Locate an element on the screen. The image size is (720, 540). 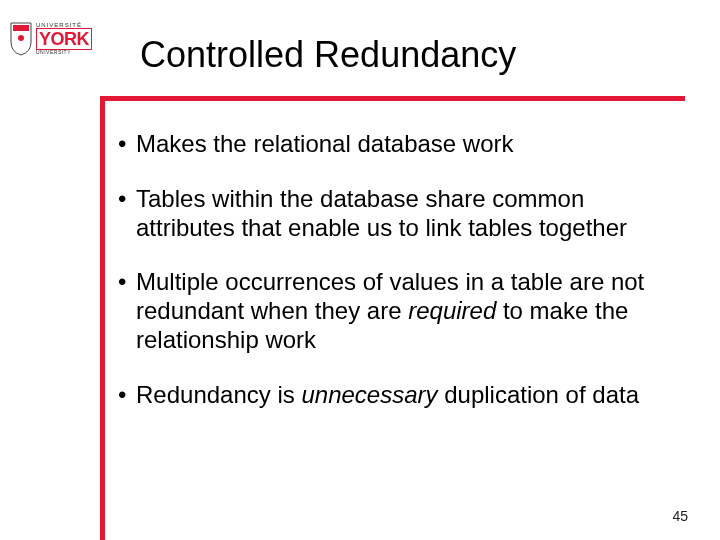
bullet-item: • Makes the relational database work is located at coordinates (396, 144).